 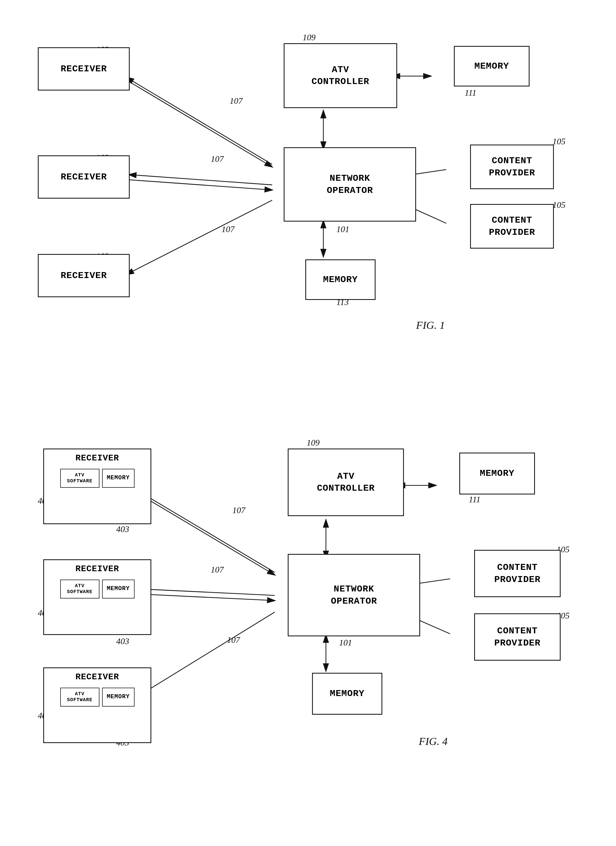 I want to click on receiver1-box-fig4: RECEIVER ATVSOFTWARE MEMORY, so click(x=97, y=486).